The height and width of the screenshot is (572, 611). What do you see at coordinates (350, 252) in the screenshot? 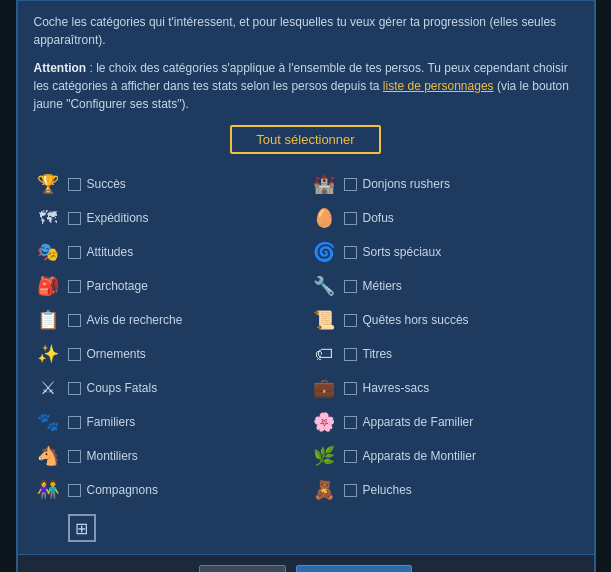
I see `checkbox-sorts` at bounding box center [350, 252].